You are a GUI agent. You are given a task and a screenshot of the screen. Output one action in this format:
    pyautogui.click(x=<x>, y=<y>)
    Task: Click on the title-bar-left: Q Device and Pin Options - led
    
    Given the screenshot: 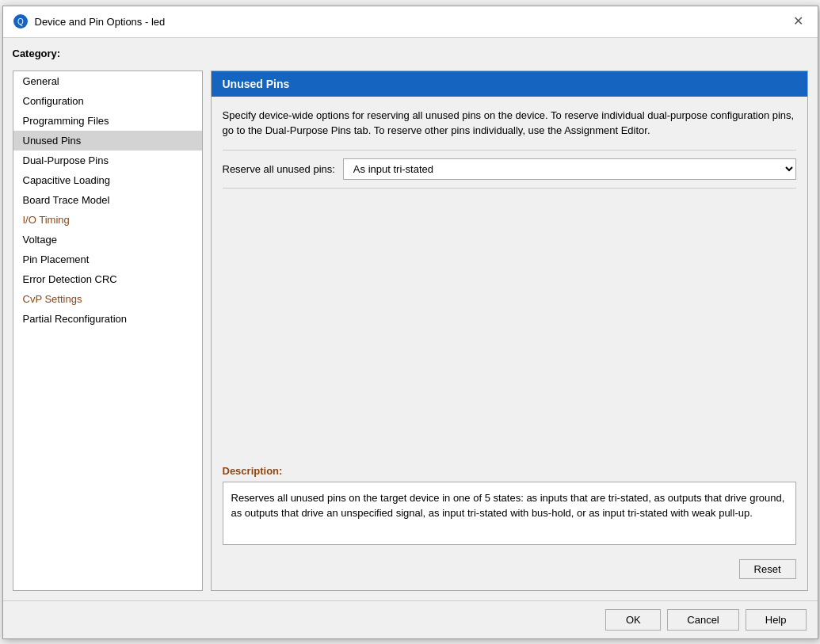 What is the action you would take?
    pyautogui.click(x=89, y=21)
    